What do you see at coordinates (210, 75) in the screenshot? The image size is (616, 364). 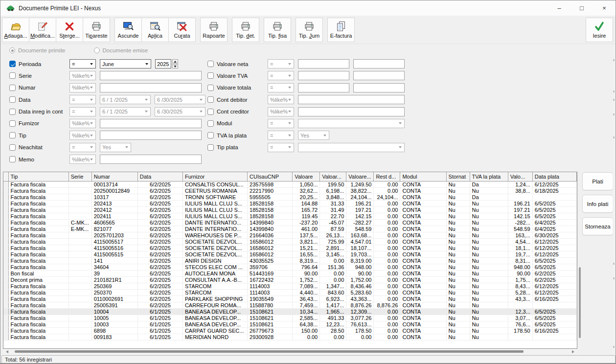 I see `filter-checkbox-valoare-tva` at bounding box center [210, 75].